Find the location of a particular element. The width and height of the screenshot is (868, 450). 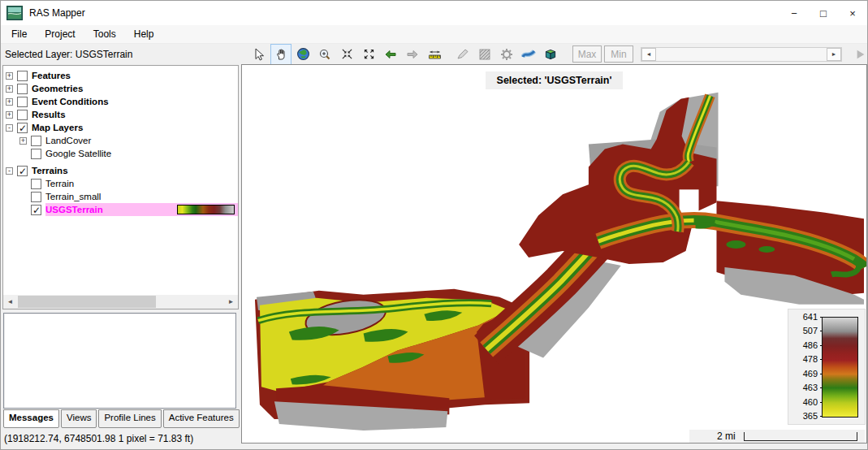

menu-file: File is located at coordinates (19, 34).